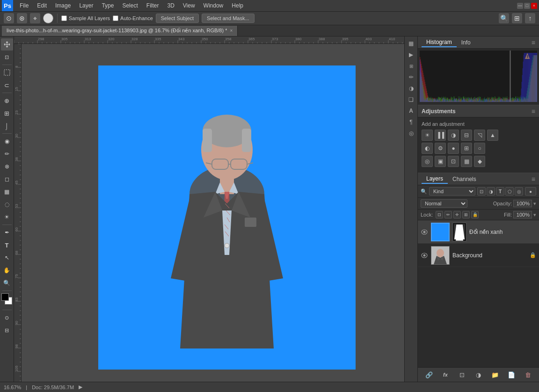 This screenshot has width=539, height=392. Describe the element at coordinates (504, 18) in the screenshot. I see `search-icon: 🔍` at that location.